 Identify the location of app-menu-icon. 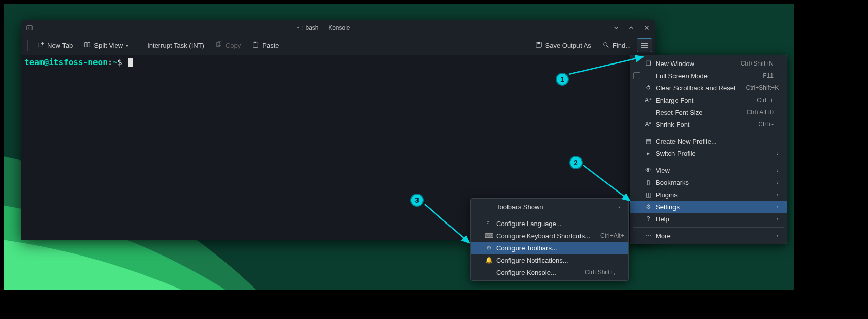
(28, 28).